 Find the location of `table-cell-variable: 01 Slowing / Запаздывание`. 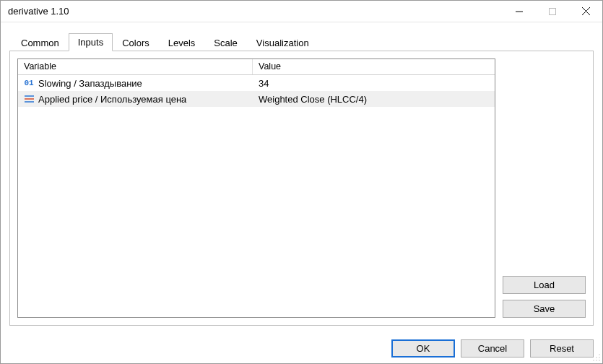

table-cell-variable: 01 Slowing / Запаздывание is located at coordinates (136, 83).